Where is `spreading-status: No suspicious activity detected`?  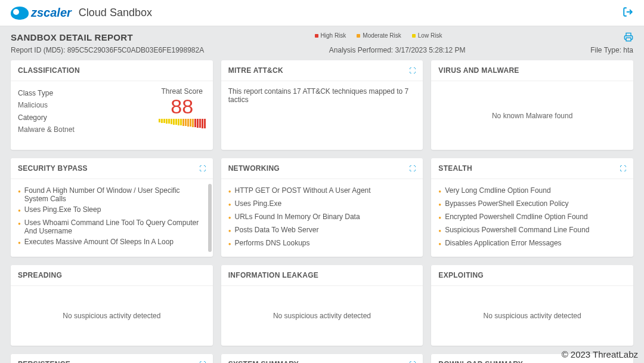
spreading-status: No suspicious activity detected is located at coordinates (112, 316).